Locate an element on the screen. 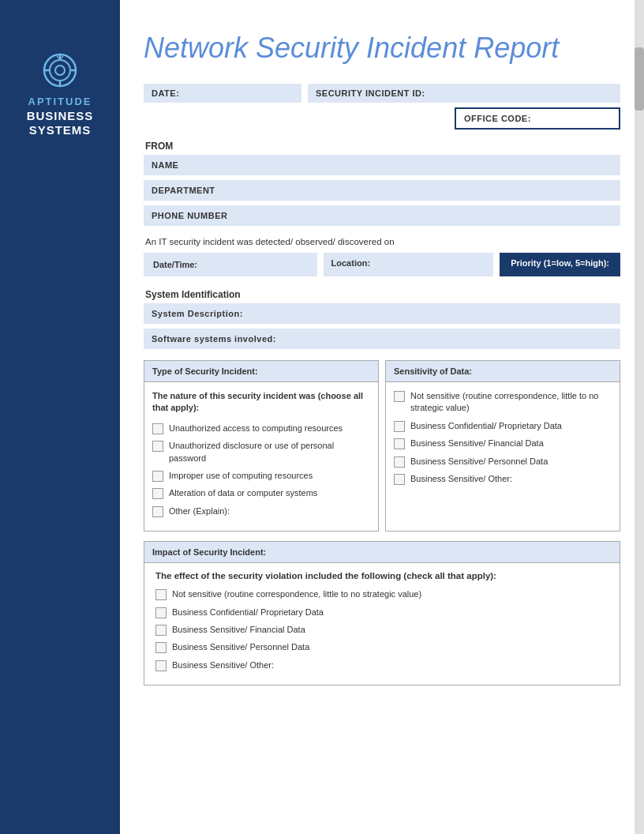 This screenshot has height=834, width=644. datetime-location-priority-row: Date/Time: Location: Priority (1=low, 5=… is located at coordinates (382, 265).